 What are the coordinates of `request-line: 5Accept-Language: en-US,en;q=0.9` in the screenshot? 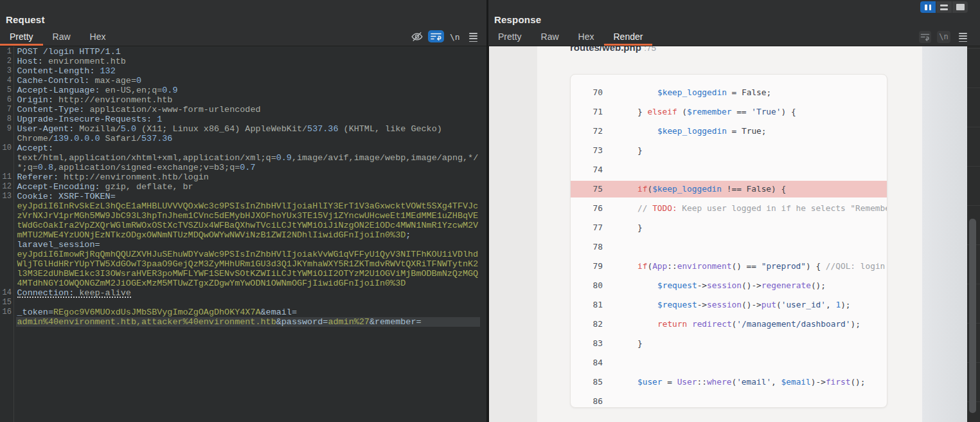 It's located at (243, 90).